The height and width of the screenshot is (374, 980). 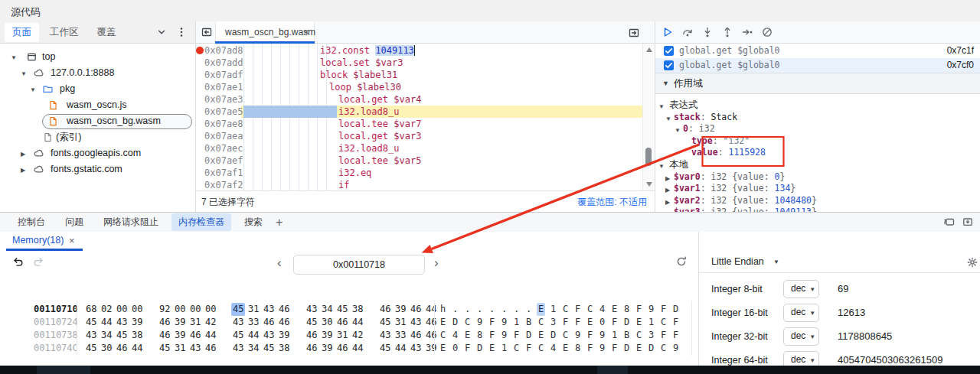 I want to click on memory-byte: 33, so click(x=253, y=323).